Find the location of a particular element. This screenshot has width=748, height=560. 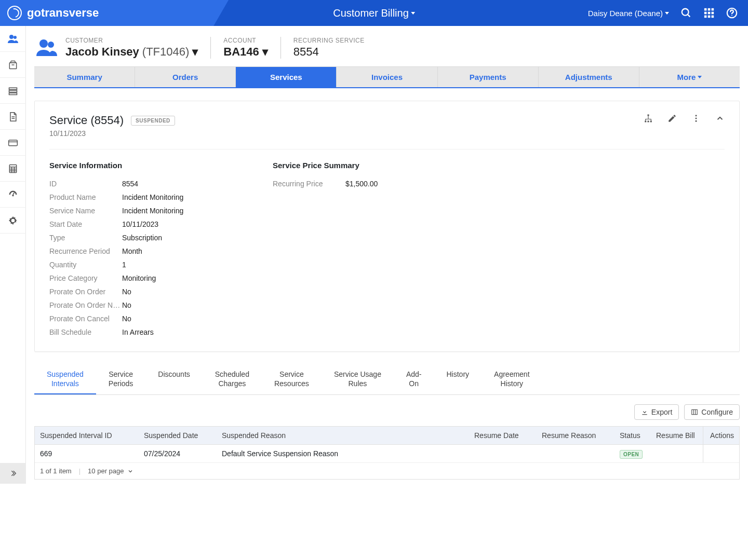

kv-key: Price Category is located at coordinates (86, 278).